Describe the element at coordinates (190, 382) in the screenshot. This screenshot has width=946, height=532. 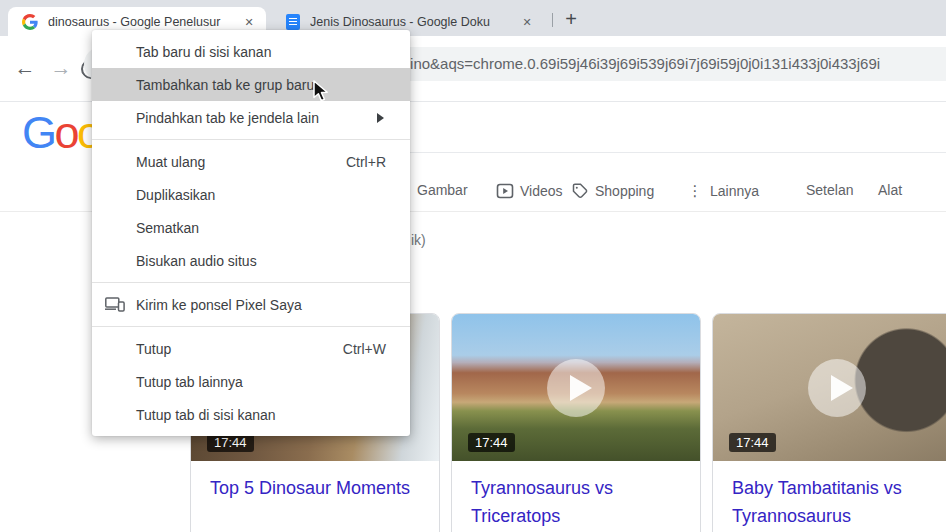
I see `menu-item-label: Tutup tab lainnya` at that location.